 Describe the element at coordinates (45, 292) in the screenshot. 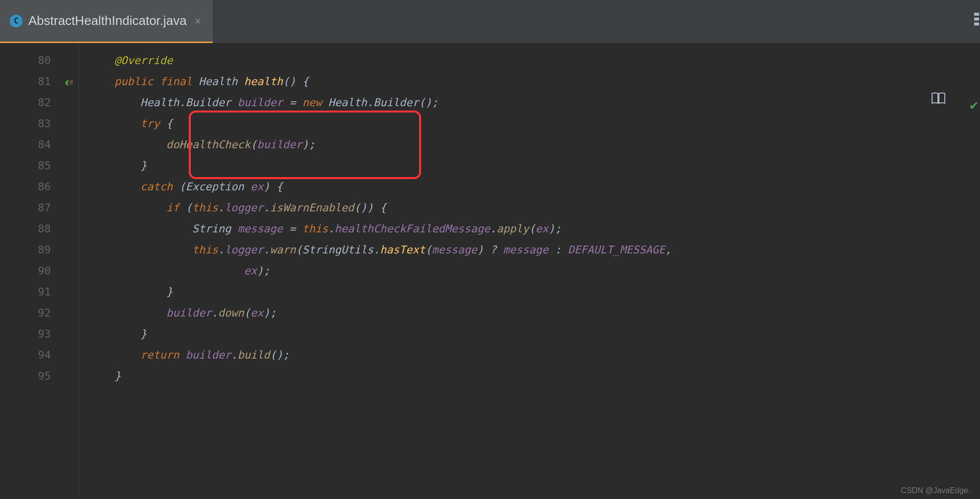

I see `line-number: 91` at that location.